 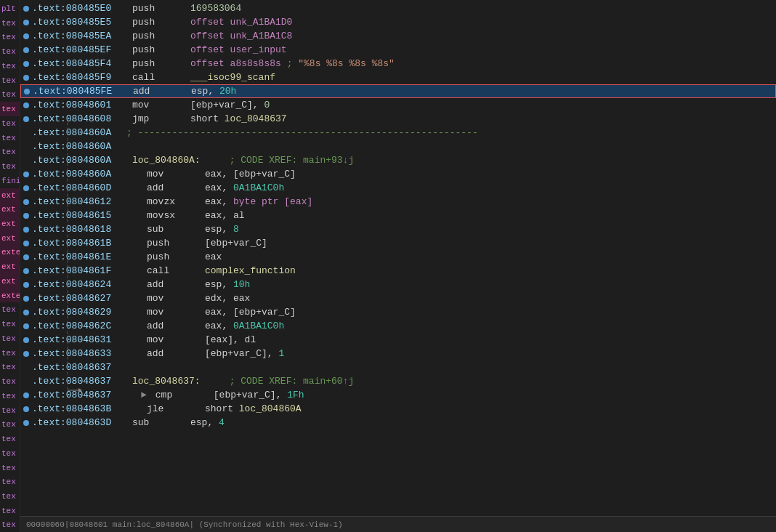 I want to click on sidebar-item-4: tex, so click(x=10, y=66).